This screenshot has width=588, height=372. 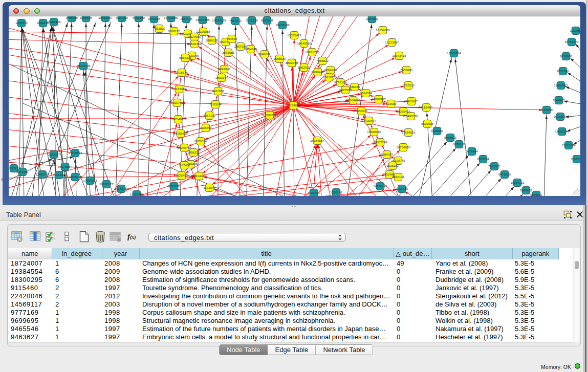 What do you see at coordinates (380, 142) in the screenshot?
I see `svg-text: 18807249` at bounding box center [380, 142].